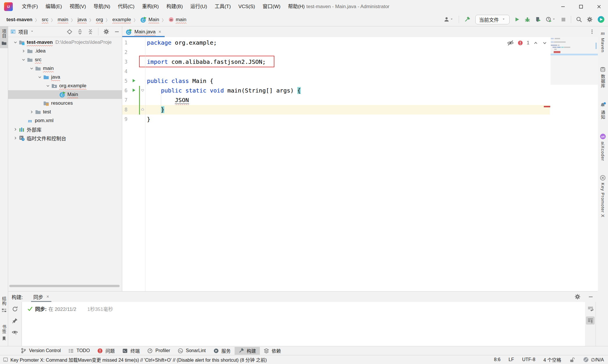  I want to click on ai-assistant-button, so click(601, 19).